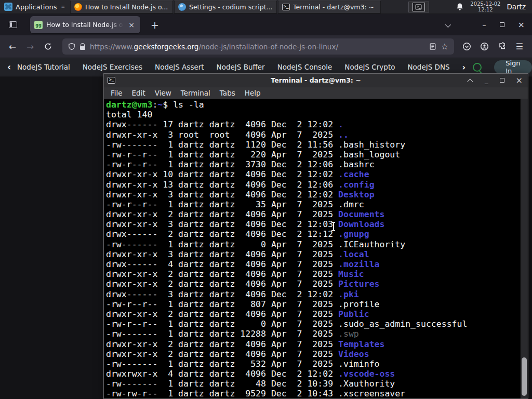  Describe the element at coordinates (305, 67) in the screenshot. I see `site-nav-item: NodeJS Console` at that location.